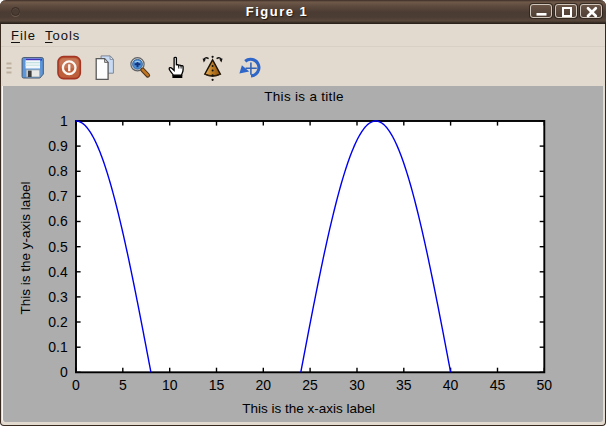 This screenshot has width=606, height=426. What do you see at coordinates (58, 146) in the screenshot?
I see `svg-text: 0.9` at bounding box center [58, 146].